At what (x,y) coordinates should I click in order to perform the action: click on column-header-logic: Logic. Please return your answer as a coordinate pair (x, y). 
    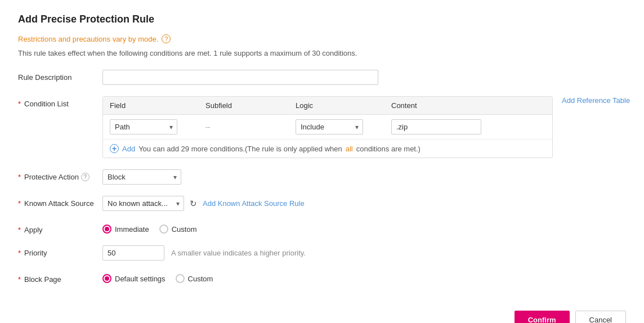
    Looking at the image, I should click on (343, 106).